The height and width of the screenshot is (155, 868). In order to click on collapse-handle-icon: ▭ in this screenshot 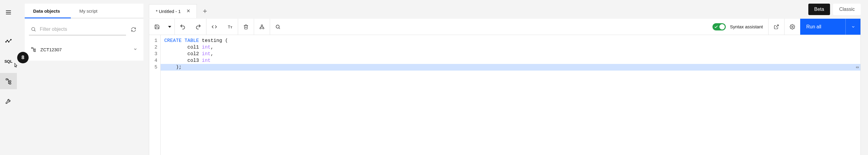, I will do `click(857, 67)`.